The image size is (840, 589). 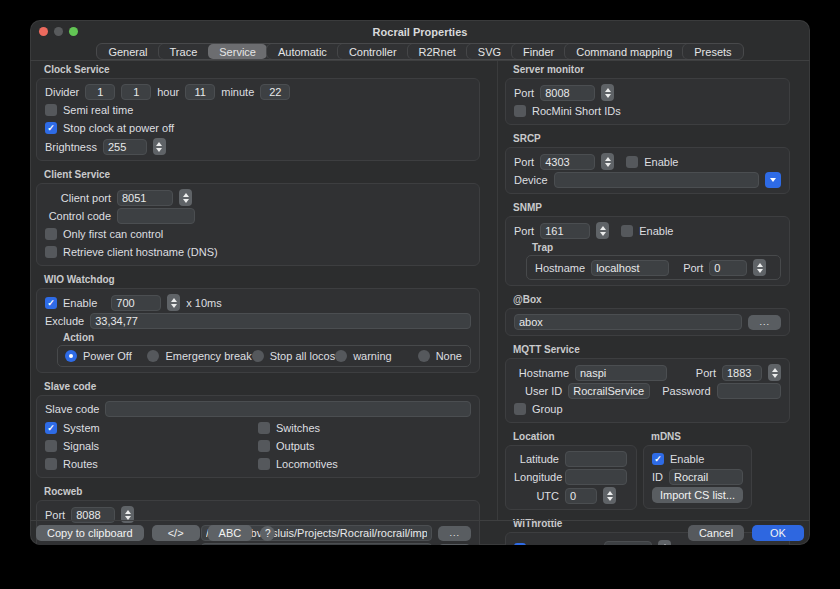 What do you see at coordinates (71, 356) in the screenshot?
I see `action-power-off-radio` at bounding box center [71, 356].